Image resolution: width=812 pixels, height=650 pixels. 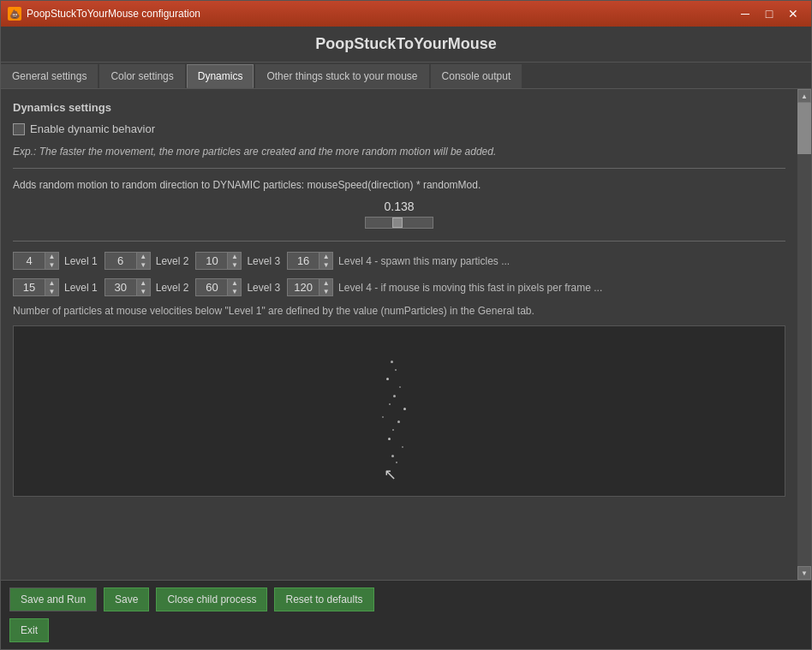 What do you see at coordinates (36, 288) in the screenshot?
I see `vel-level1-spinner: 15 ▲ ▼` at bounding box center [36, 288].